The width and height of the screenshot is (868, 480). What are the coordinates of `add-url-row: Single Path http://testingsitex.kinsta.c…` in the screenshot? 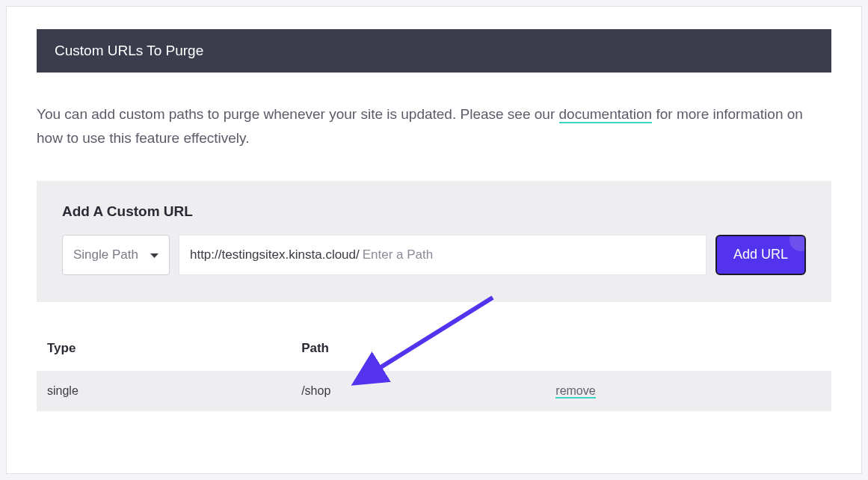 It's located at (434, 255).